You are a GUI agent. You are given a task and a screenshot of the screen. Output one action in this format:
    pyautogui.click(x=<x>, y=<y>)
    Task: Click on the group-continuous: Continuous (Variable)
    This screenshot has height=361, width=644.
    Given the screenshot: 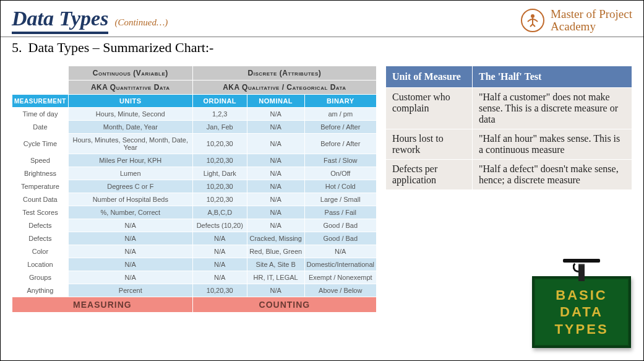 What is the action you would take?
    pyautogui.click(x=130, y=73)
    